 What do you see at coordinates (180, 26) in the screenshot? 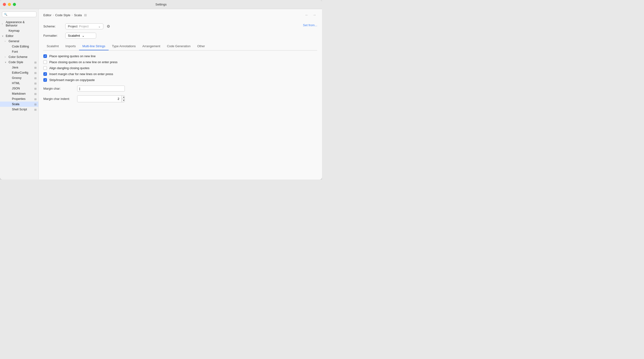
I see `scheme-row: Scheme: Project Project ⌄ ⚙ Set from...` at bounding box center [180, 26].